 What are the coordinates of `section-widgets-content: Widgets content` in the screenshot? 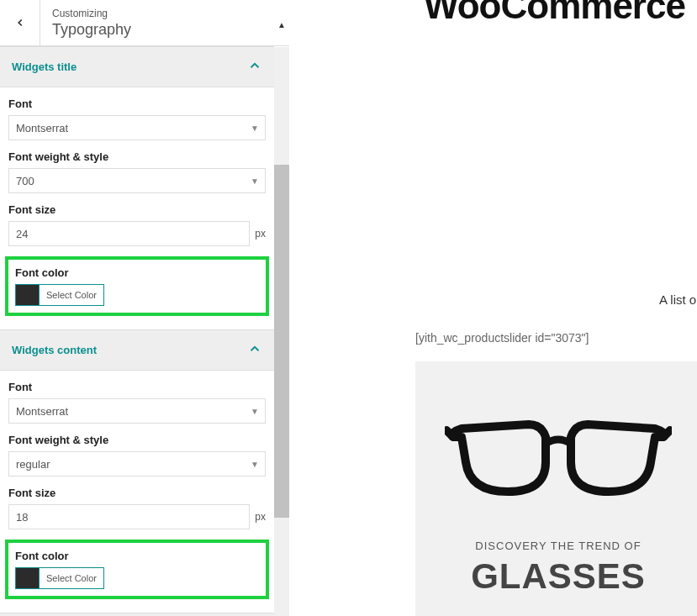 It's located at (137, 350).